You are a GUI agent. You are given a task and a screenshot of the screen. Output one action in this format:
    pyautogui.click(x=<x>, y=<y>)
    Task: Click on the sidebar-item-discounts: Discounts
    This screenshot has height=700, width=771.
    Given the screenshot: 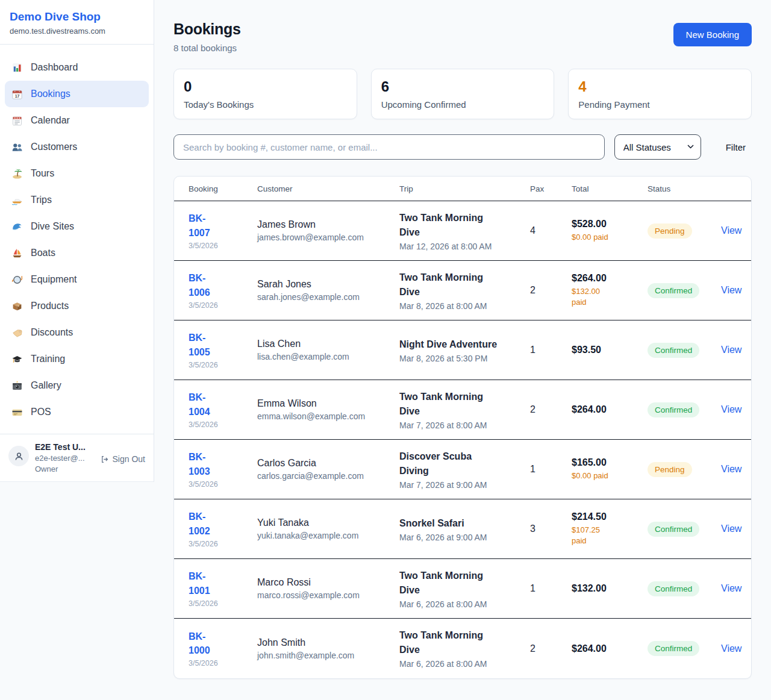 What is the action you would take?
    pyautogui.click(x=77, y=333)
    